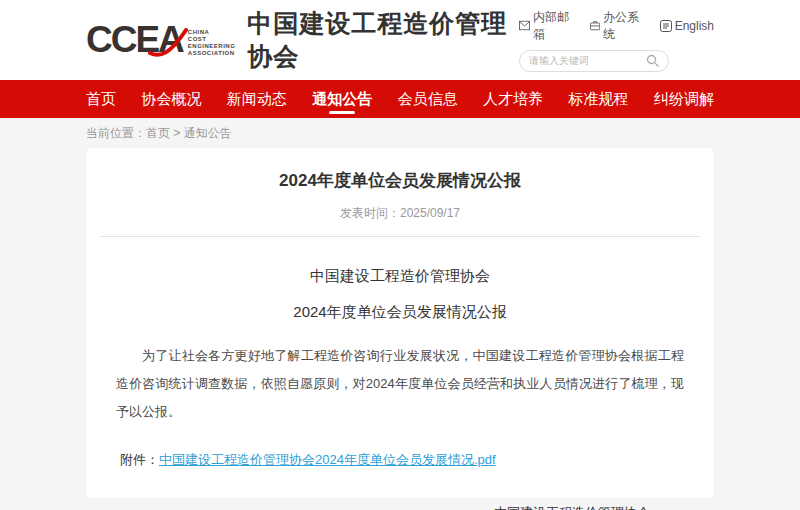  What do you see at coordinates (400, 214) in the screenshot?
I see `publish-row: 发表时间：2025/09/17` at bounding box center [400, 214].